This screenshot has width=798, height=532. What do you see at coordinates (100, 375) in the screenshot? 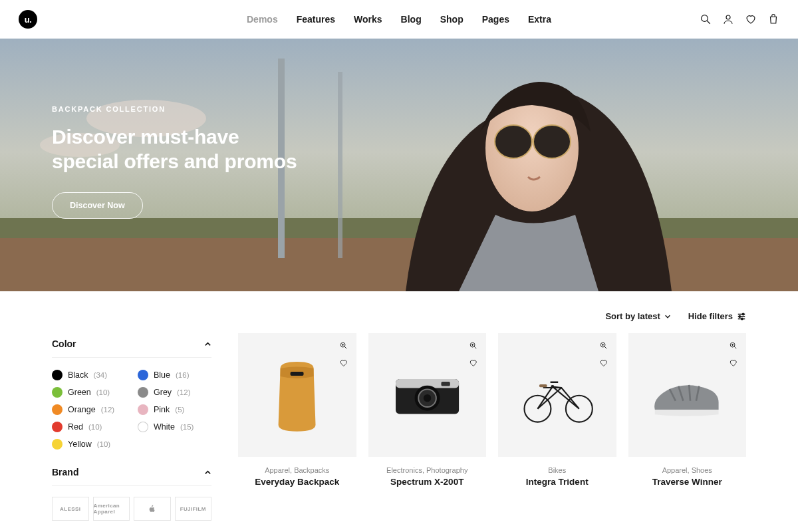
I see `color-count: (34)` at bounding box center [100, 375].